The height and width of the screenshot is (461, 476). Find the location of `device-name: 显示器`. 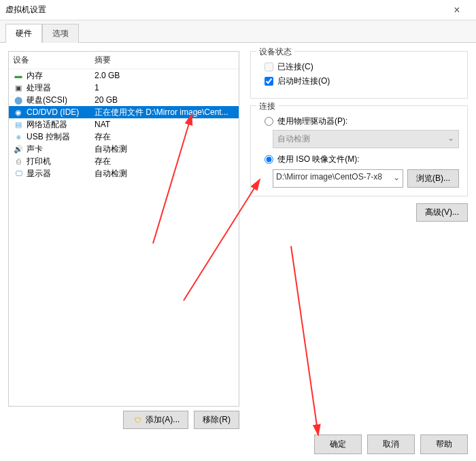

device-name: 显示器 is located at coordinates (39, 174).